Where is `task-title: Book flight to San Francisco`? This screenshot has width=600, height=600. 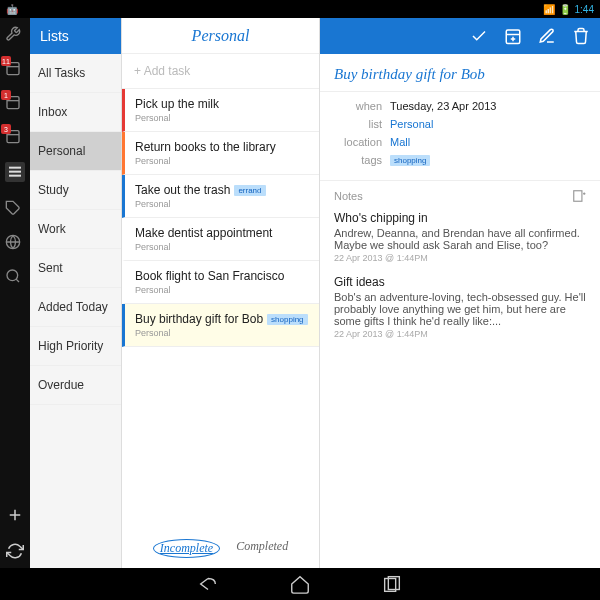 task-title: Book flight to San Francisco is located at coordinates (224, 276).